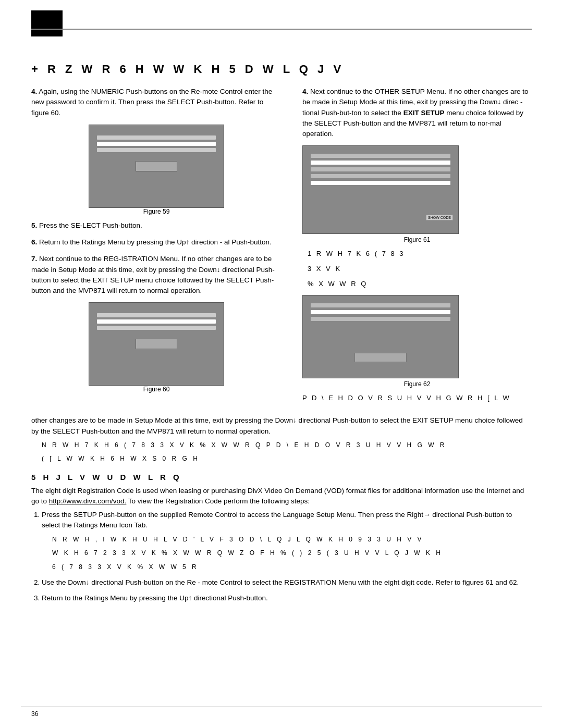 This screenshot has width=563, height=728. What do you see at coordinates (156, 242) in the screenshot?
I see `item-6-block: 6. Return to the Ratings Menu by pressin…` at bounding box center [156, 242].